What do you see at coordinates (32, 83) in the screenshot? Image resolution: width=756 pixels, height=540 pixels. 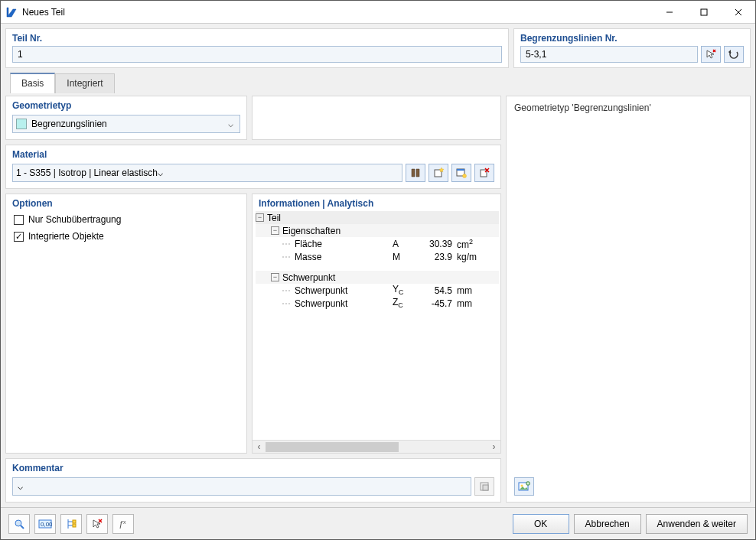 I see `tab-basis: Basis` at bounding box center [32, 83].